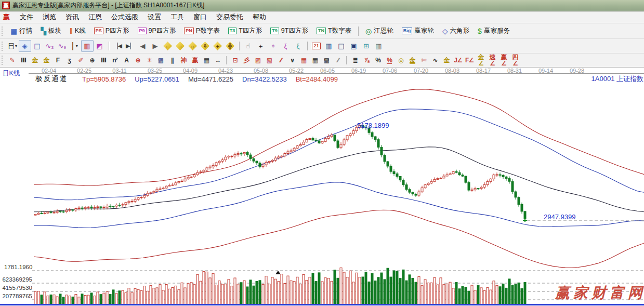 Image resolution: width=644 pixels, height=306 pixels. What do you see at coordinates (456, 31) in the screenshot?
I see `hexagon-button: ◇ 六角形` at bounding box center [456, 31].